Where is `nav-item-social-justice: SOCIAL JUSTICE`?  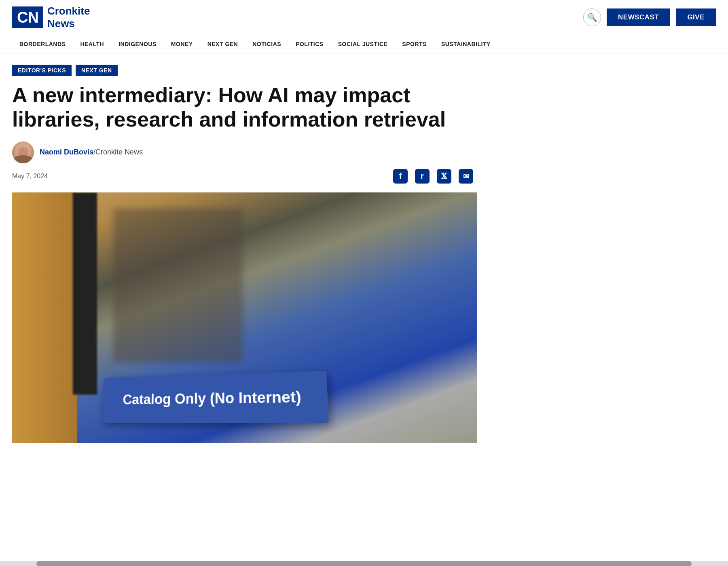
nav-item-social-justice: SOCIAL JUSTICE is located at coordinates (363, 44).